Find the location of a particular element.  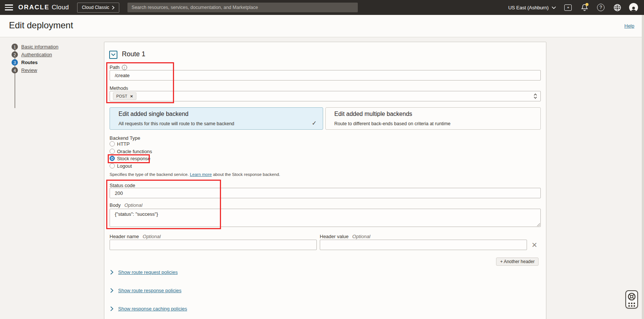

another-header-button: + Another header is located at coordinates (517, 262).